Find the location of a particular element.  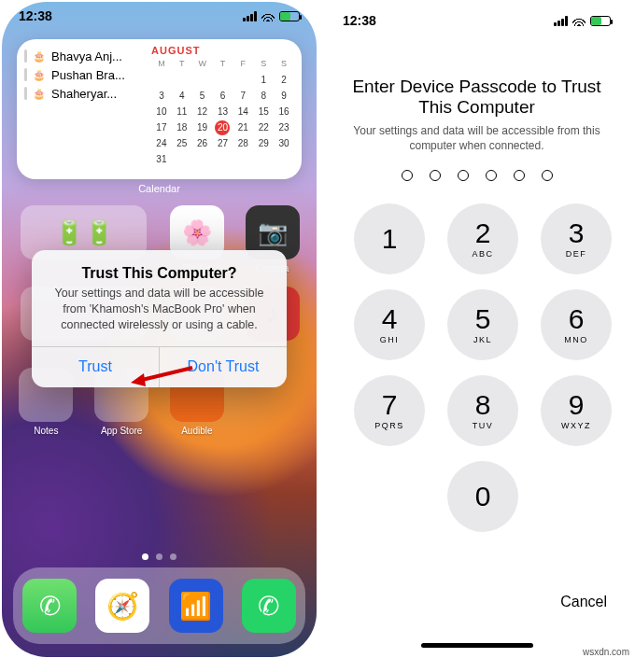

calendar-widget: 🎂Bhavya Anj... 🎂Pushan Bra... 🎂Shaheryar… is located at coordinates (159, 109).